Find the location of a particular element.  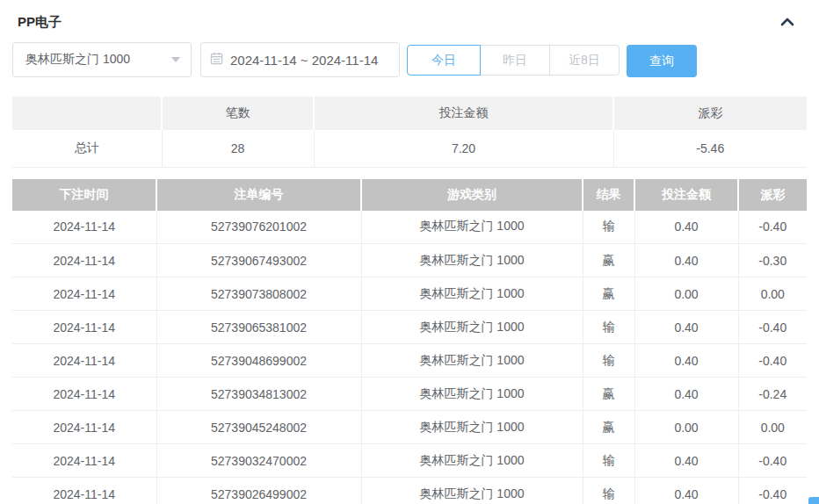

quick-date-button-group: 今日 昨日 近8日 is located at coordinates (513, 60).